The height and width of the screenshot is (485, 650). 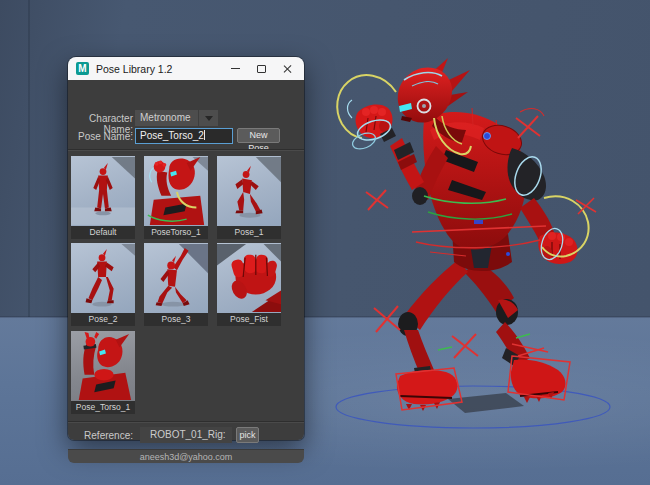 I want to click on center-x-marker, so click(x=465, y=346).